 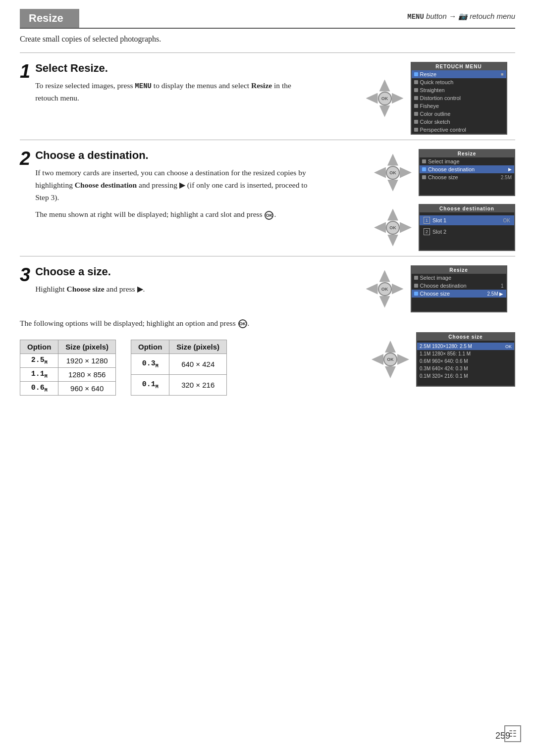 I want to click on step-2-screen-row-2: OK Choose destination 1 Slot 1 OK 2 Slot…, so click(x=444, y=228).